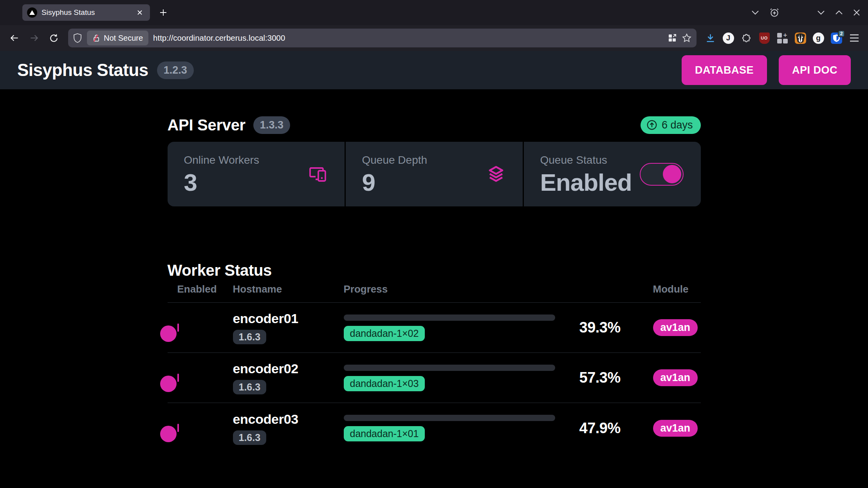  Describe the element at coordinates (728, 38) in the screenshot. I see `extension-j-icon: J` at that location.